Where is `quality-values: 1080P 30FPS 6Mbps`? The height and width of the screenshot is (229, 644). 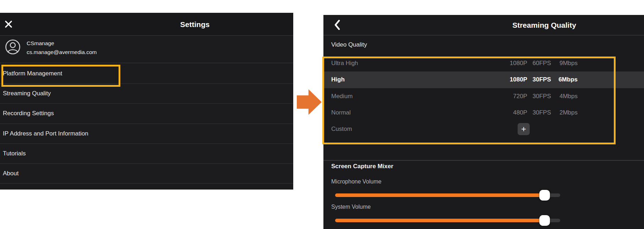 quality-values: 1080P 30FPS 6Mbps is located at coordinates (540, 80).